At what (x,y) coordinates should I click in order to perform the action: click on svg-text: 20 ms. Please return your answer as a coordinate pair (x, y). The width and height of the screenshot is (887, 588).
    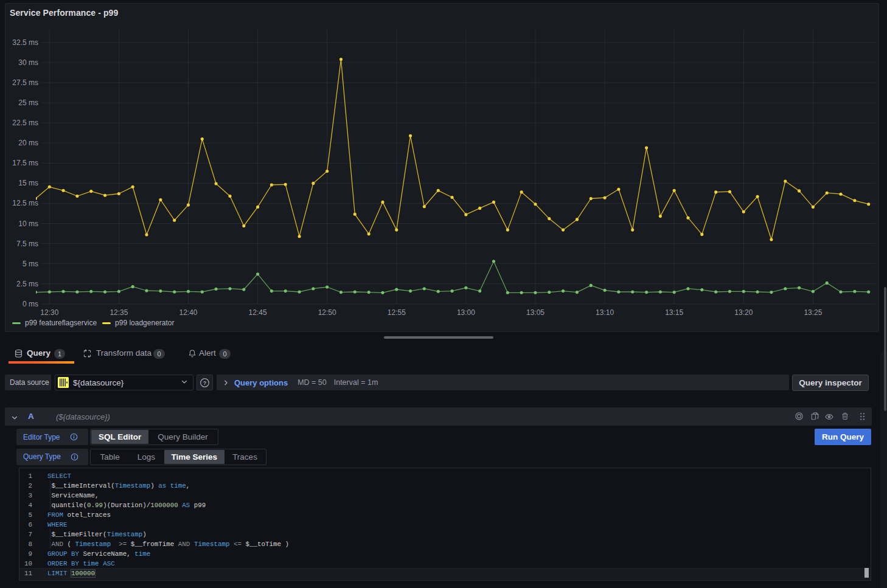
    Looking at the image, I should click on (28, 143).